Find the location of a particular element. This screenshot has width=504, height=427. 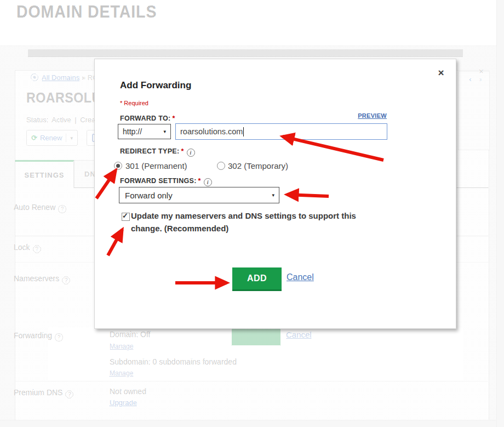

close-icon: × is located at coordinates (441, 73).